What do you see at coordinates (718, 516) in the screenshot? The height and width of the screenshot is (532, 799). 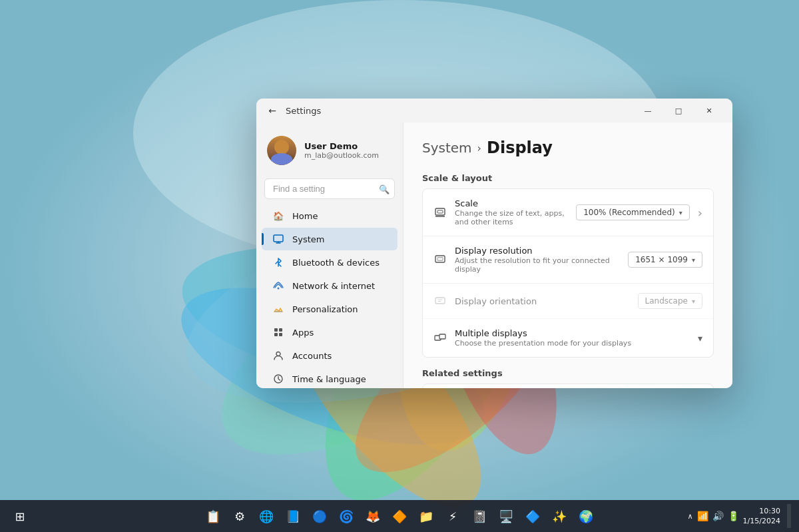 I see `system-tray: 📶 🔊 🔋` at bounding box center [718, 516].